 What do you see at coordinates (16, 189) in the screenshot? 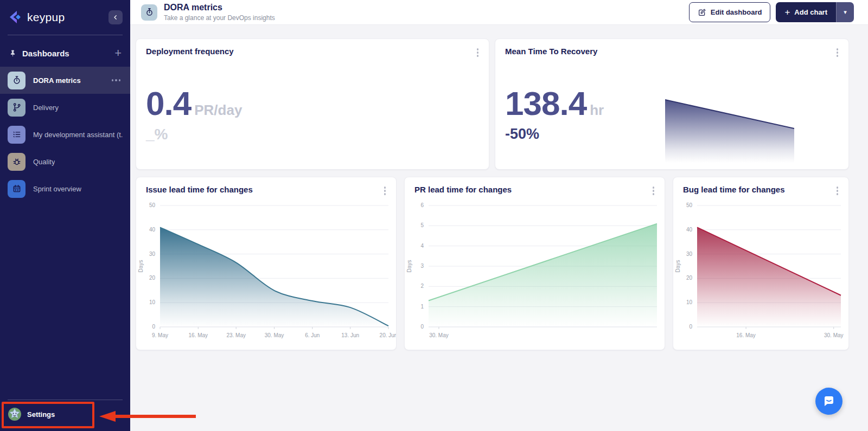
I see `calendar-icon` at bounding box center [16, 189].